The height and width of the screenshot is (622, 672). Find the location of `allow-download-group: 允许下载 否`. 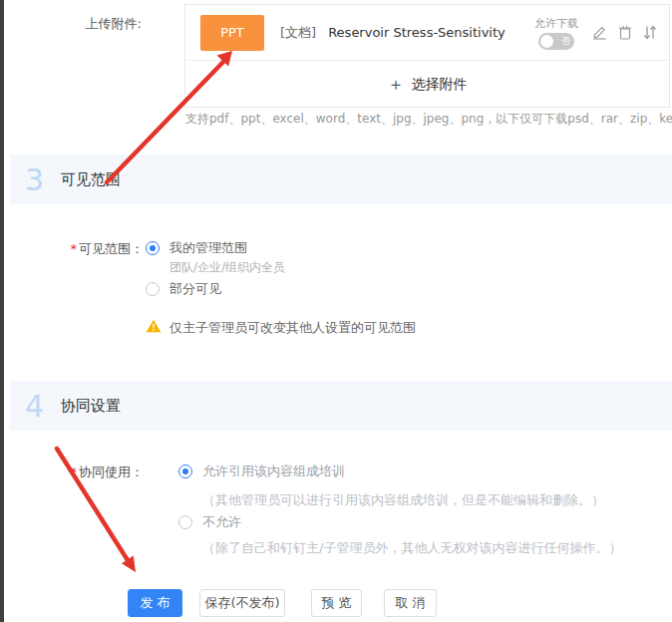

allow-download-group: 允许下载 否 is located at coordinates (556, 33).